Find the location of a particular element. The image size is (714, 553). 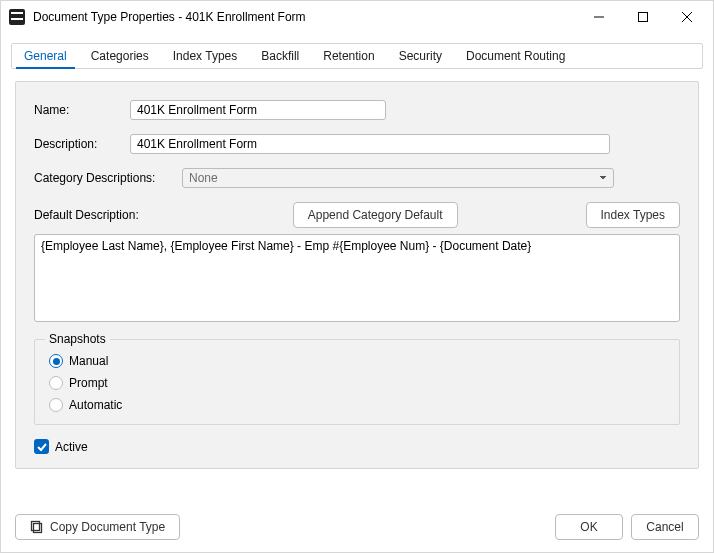

copy-document-type-button: Copy Document Type is located at coordinates (98, 527).